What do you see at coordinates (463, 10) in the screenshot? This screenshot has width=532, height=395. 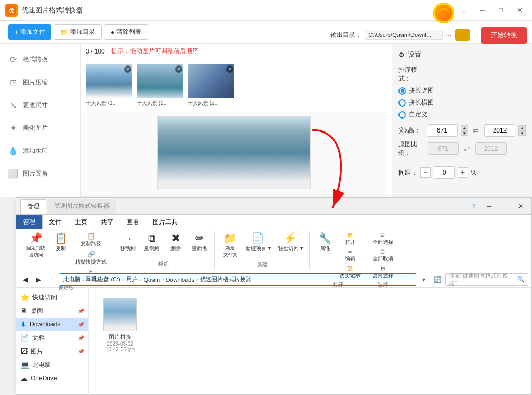 I see `menu-button: ≡` at bounding box center [463, 10].